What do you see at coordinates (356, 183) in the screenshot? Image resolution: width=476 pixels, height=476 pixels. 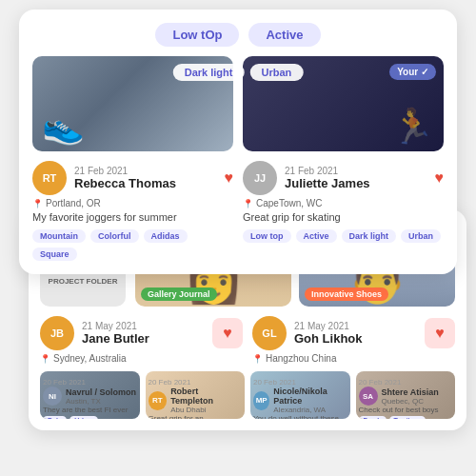 I see `user-name-2: Juliette James` at bounding box center [356, 183].